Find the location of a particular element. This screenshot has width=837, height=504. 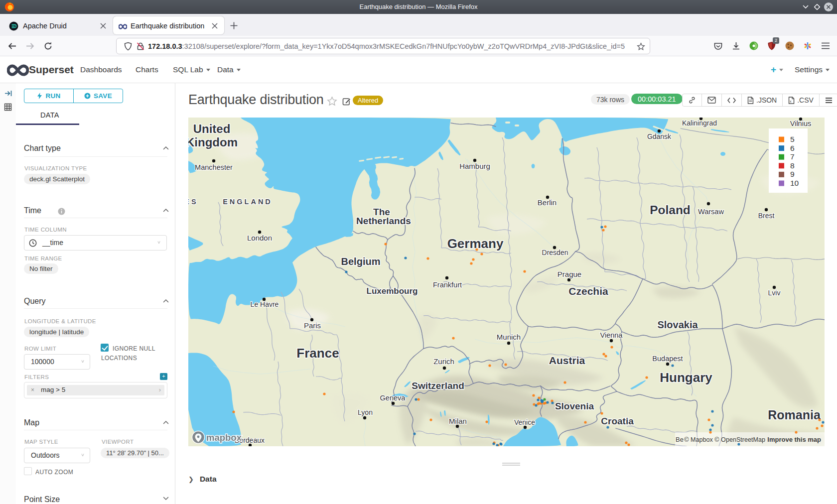

svg-text: Vilnius is located at coordinates (801, 124).